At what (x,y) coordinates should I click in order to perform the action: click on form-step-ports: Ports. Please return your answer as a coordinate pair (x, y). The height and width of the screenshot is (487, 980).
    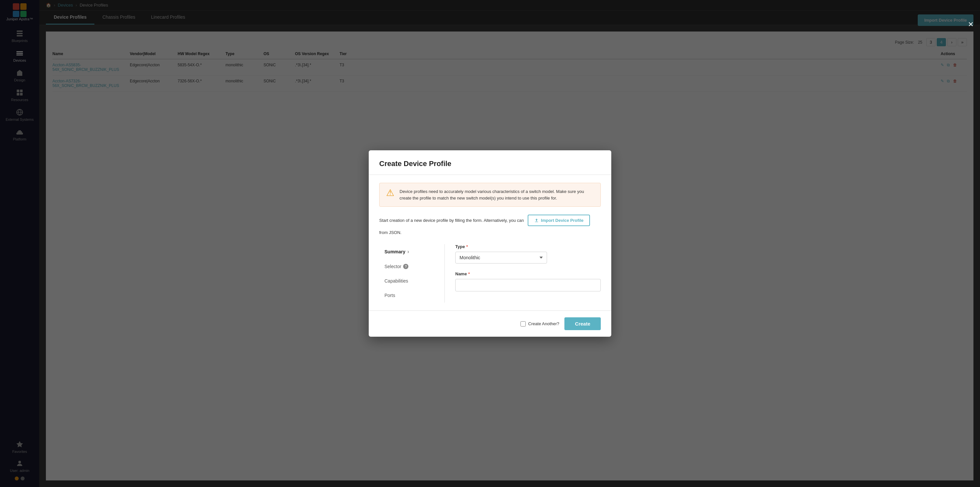
    Looking at the image, I should click on (412, 295).